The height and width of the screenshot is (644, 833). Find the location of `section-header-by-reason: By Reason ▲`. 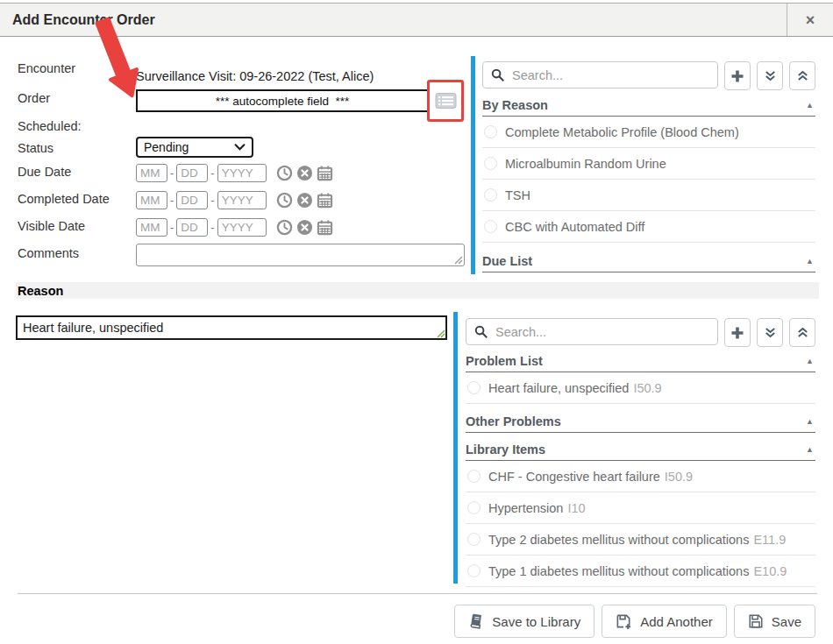

section-header-by-reason: By Reason ▲ is located at coordinates (649, 107).